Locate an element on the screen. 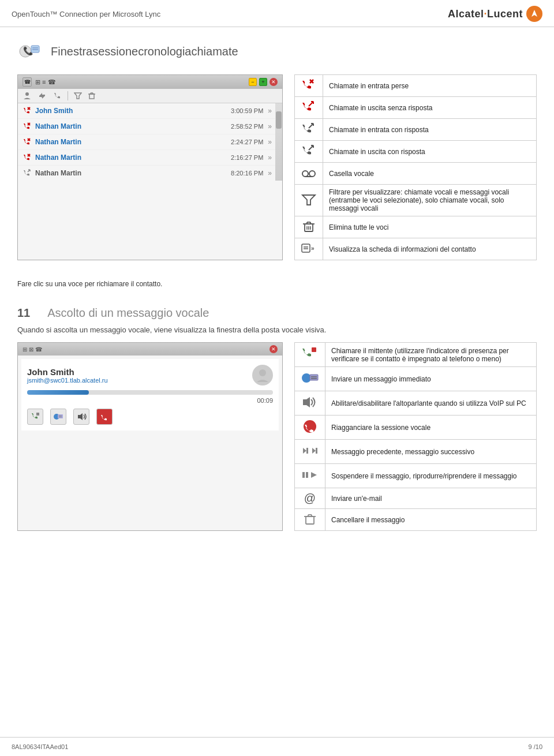 This screenshot has width=554, height=756. table-row: Chiamate in uscita senza risposta is located at coordinates (415, 108).